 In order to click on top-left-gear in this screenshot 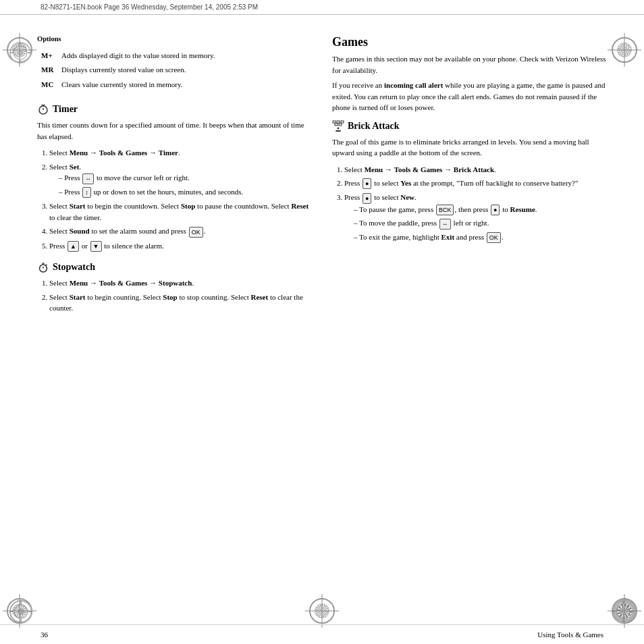, I will do `click(20, 54)`.